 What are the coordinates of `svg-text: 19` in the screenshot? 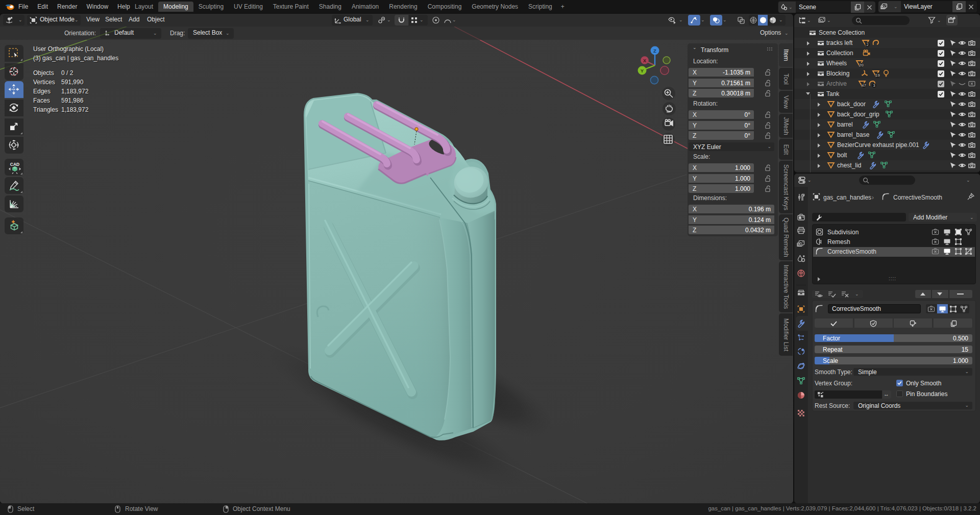 It's located at (877, 76).